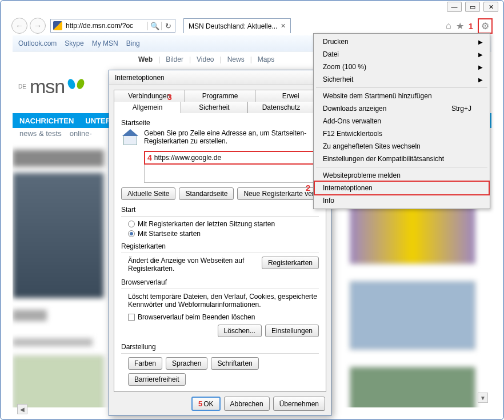  Describe the element at coordinates (206, 194) in the screenshot. I see `default-page-button: Standardseite` at that location.